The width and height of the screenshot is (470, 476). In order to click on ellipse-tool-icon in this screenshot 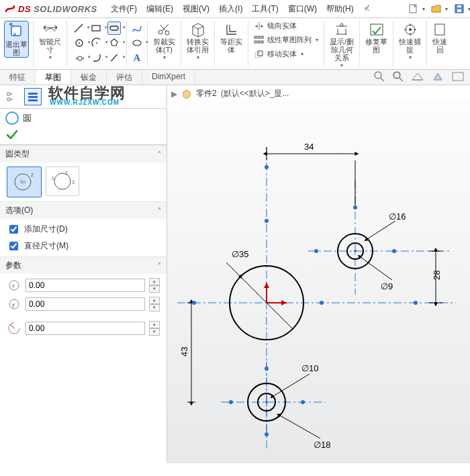, I will do `click(137, 43)`.